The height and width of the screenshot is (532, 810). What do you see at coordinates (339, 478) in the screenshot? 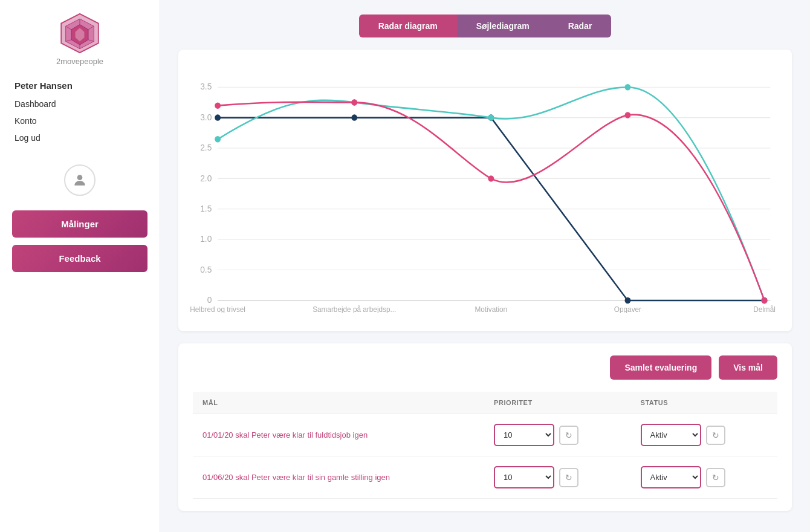
I see `goal-2-name: 01/06/20 skal Peter være klar til sin ga…` at bounding box center [339, 478].